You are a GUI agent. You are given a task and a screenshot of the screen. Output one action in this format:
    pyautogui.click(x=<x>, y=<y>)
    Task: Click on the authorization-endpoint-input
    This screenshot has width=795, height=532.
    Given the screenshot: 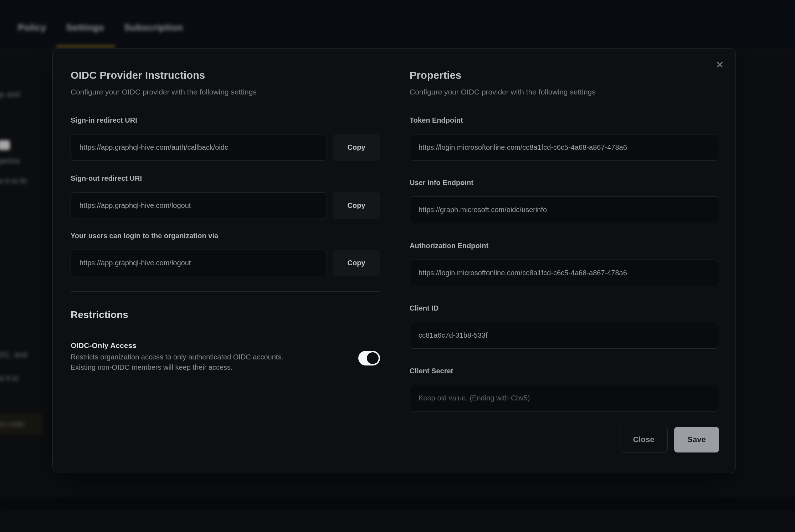 What is the action you would take?
    pyautogui.click(x=564, y=273)
    